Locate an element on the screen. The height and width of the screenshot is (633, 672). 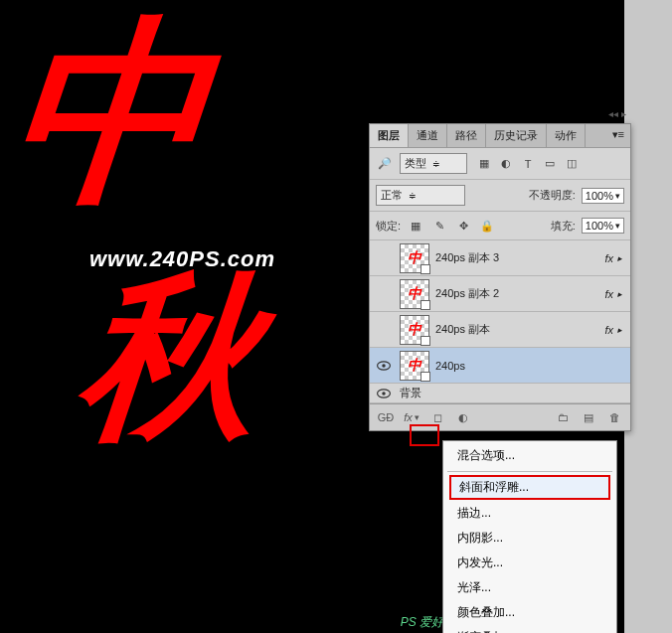
mask-icon: ◻ is located at coordinates (437, 417).